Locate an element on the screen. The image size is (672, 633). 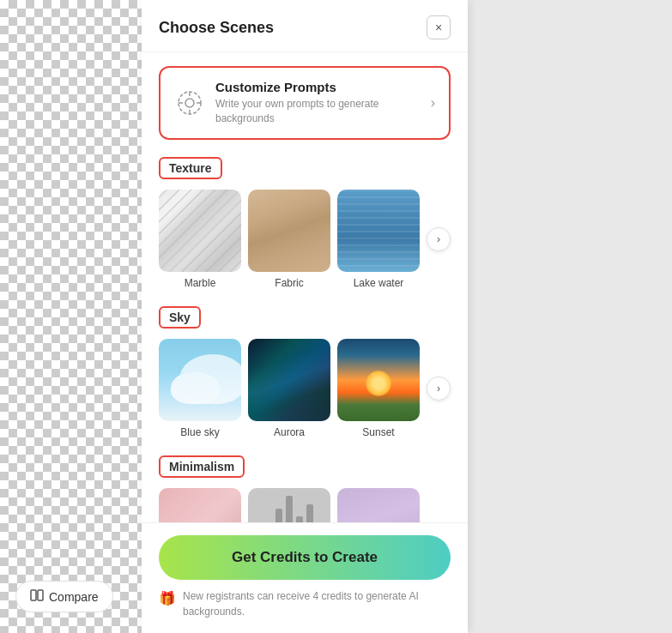
scene-label-fabric: Fabric is located at coordinates (288, 283).